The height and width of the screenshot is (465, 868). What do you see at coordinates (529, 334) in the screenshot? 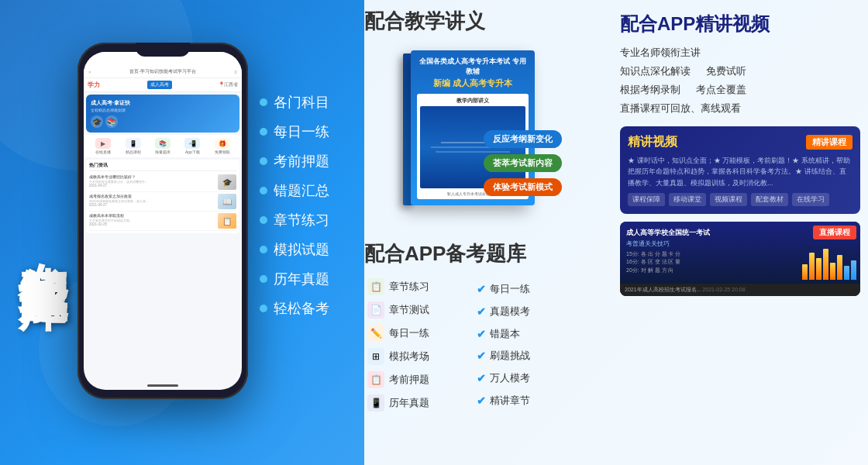
I see `check-item-3: ✔ 错题本` at bounding box center [529, 334].